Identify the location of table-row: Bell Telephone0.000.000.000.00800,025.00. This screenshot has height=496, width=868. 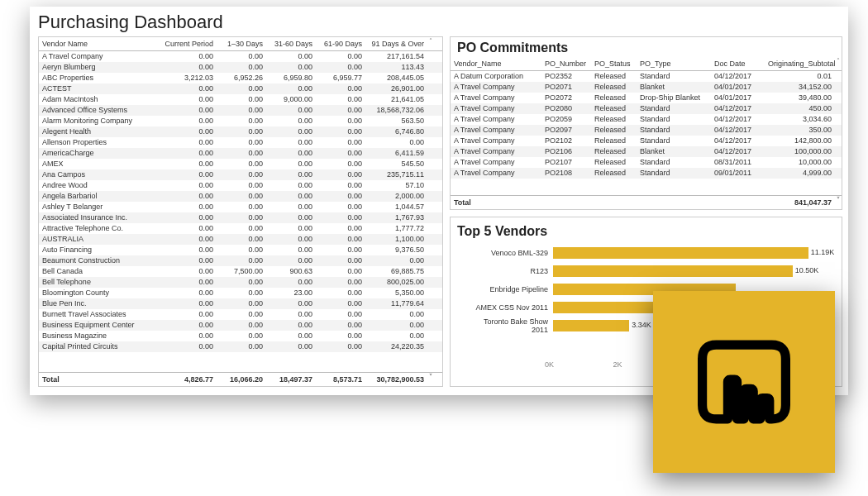
(241, 283).